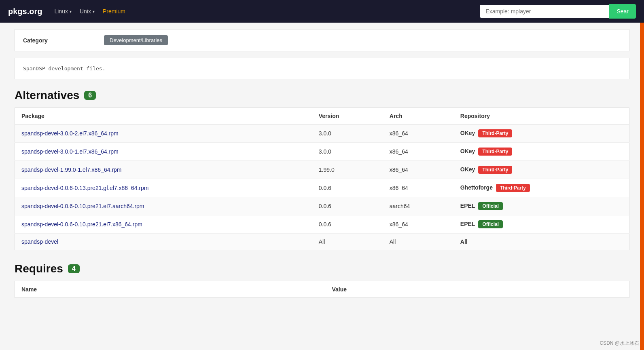  I want to click on package-link: spandsp-devel-0.0.6-0.13.pre21.gf.el7.x8…, so click(85, 188).